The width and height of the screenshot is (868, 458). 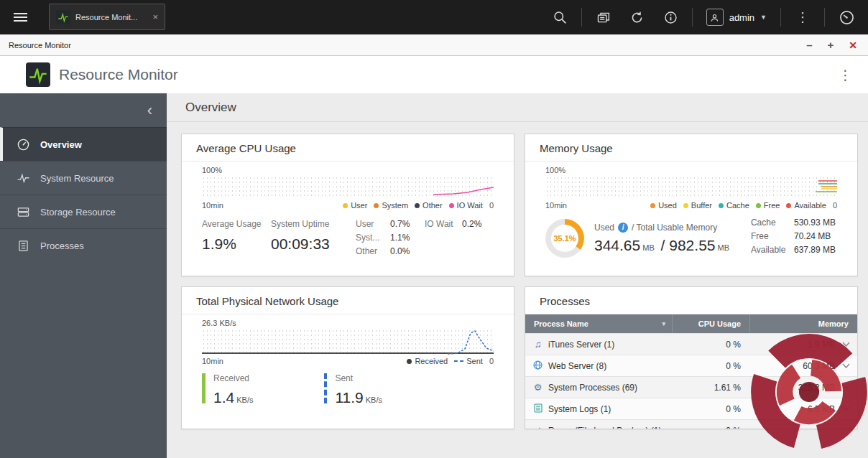 What do you see at coordinates (20, 17) in the screenshot?
I see `hamburger-icon` at bounding box center [20, 17].